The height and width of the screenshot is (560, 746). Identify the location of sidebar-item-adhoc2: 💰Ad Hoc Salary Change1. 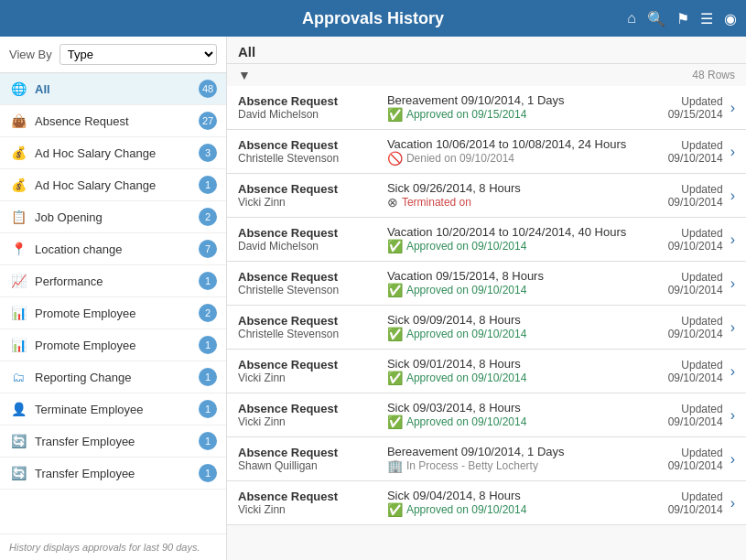
(114, 185).